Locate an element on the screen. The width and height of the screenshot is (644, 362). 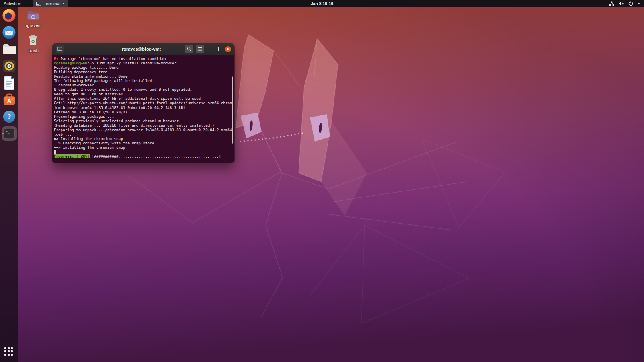
terminal-line: Preparing to unpack .../chromium-browser… is located at coordinates (144, 130).